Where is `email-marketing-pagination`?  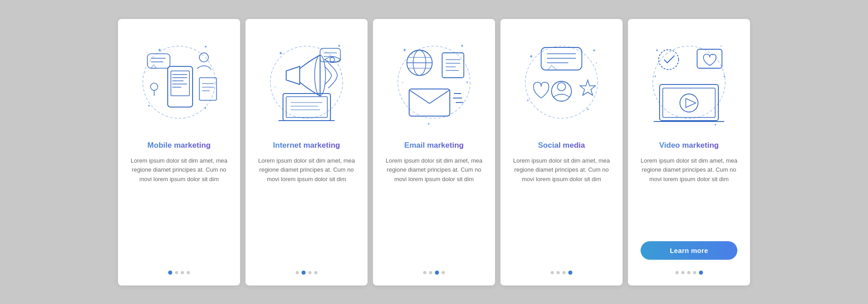 email-marketing-pagination is located at coordinates (434, 273).